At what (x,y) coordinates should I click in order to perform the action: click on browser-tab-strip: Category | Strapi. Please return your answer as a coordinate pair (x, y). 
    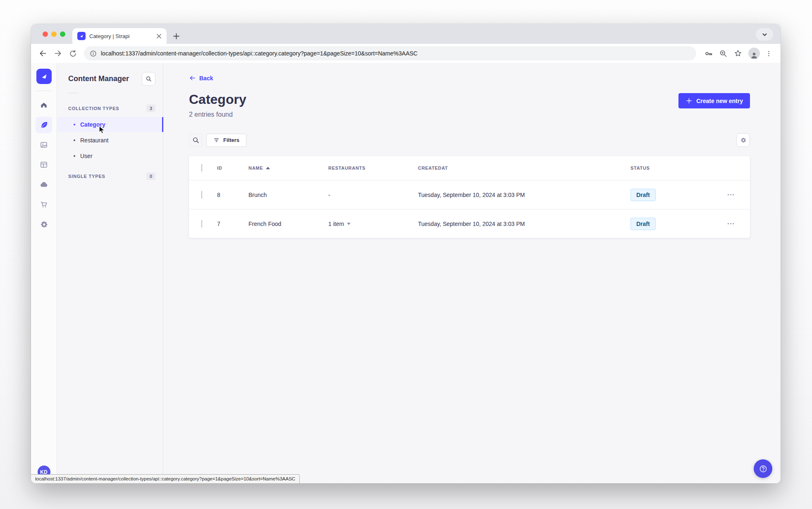
    Looking at the image, I should click on (406, 34).